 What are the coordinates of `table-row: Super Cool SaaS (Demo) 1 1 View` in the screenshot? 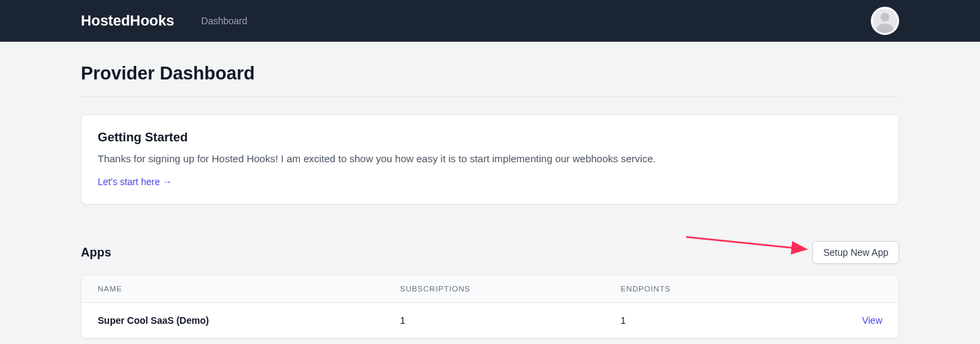 It's located at (490, 320).